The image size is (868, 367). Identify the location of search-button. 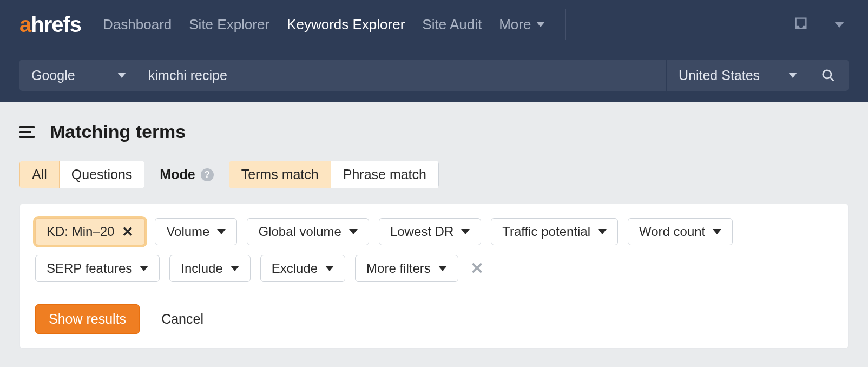
(828, 75).